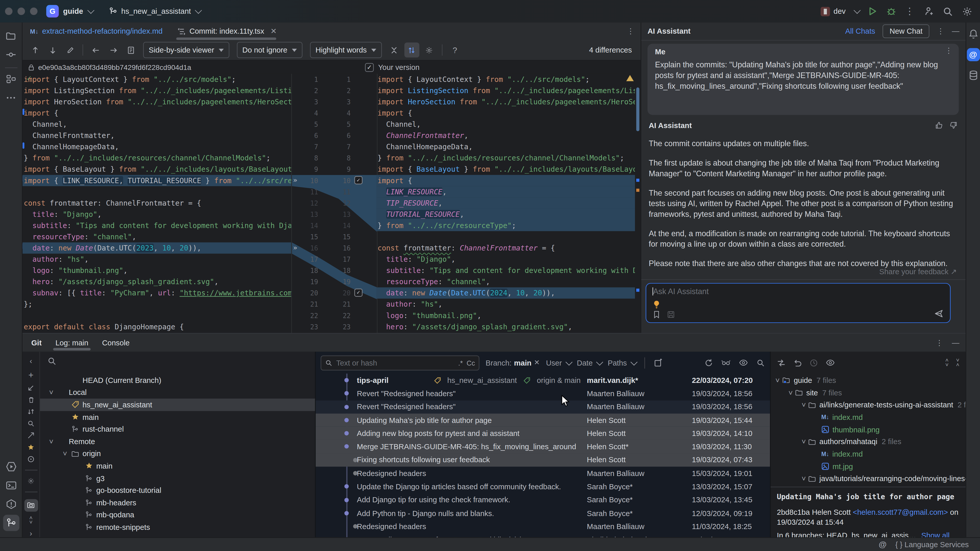  Describe the element at coordinates (935, 535) in the screenshot. I see `show-all-link: Show all` at that location.